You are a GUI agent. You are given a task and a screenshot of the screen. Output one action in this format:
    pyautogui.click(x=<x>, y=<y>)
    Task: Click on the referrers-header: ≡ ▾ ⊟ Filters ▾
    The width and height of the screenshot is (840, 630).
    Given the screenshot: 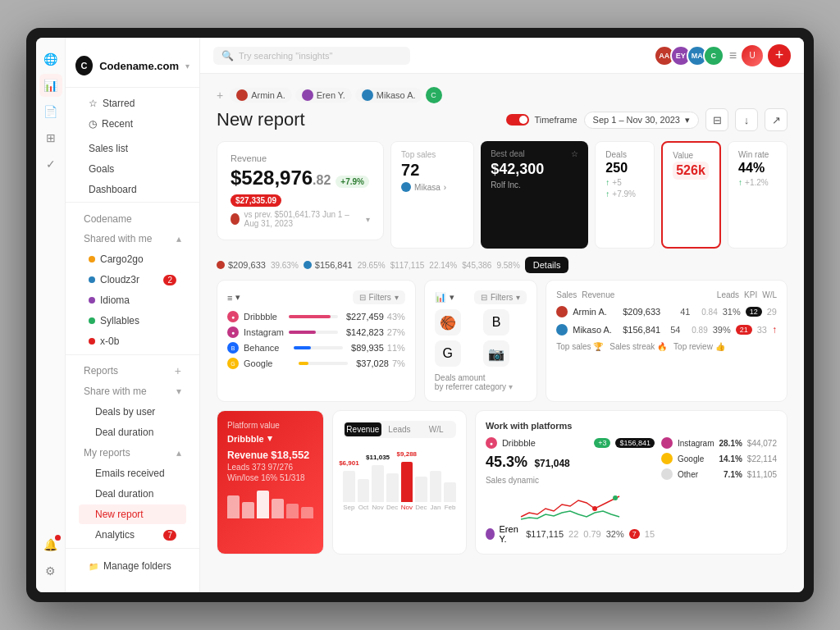 What is the action you would take?
    pyautogui.click(x=317, y=297)
    